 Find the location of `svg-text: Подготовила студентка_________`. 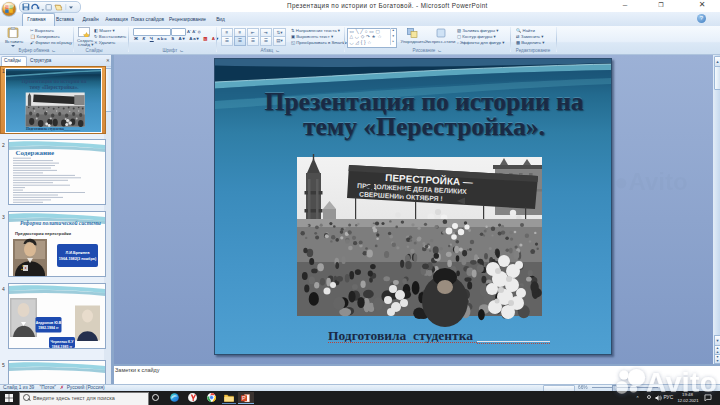

svg-text: Подготовила студентка_________ is located at coordinates (53, 129).